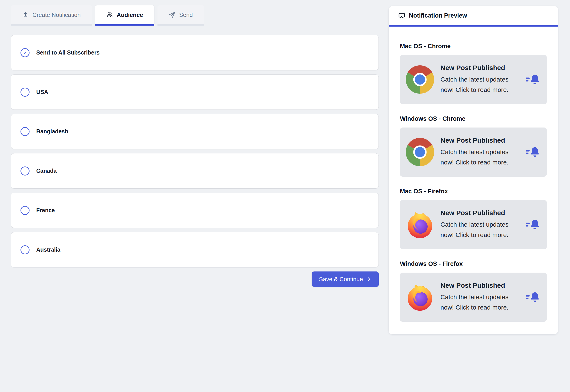  I want to click on preview-section-heading: Mac OS - Chrome, so click(473, 46).